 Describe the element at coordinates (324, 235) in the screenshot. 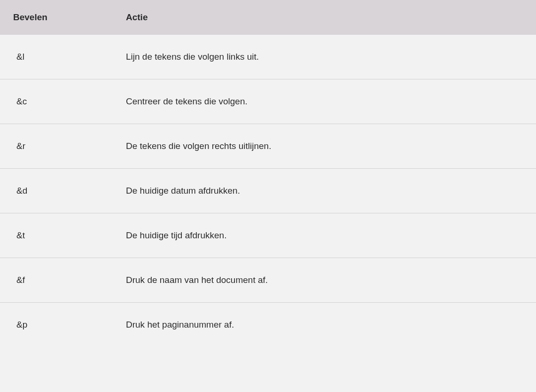

I see `cell-action: De huidige tijd afdrukken.` at that location.